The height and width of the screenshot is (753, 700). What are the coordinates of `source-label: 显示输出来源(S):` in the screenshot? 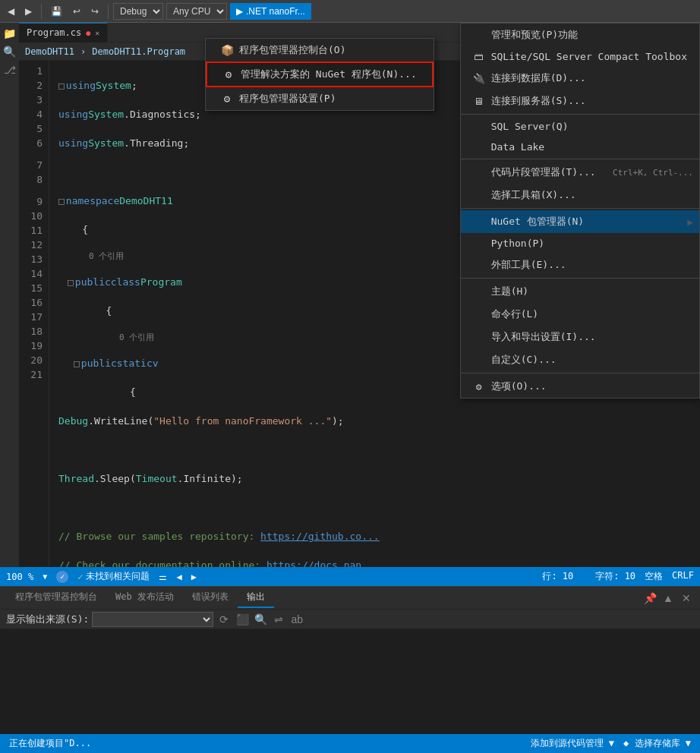 It's located at (47, 619).